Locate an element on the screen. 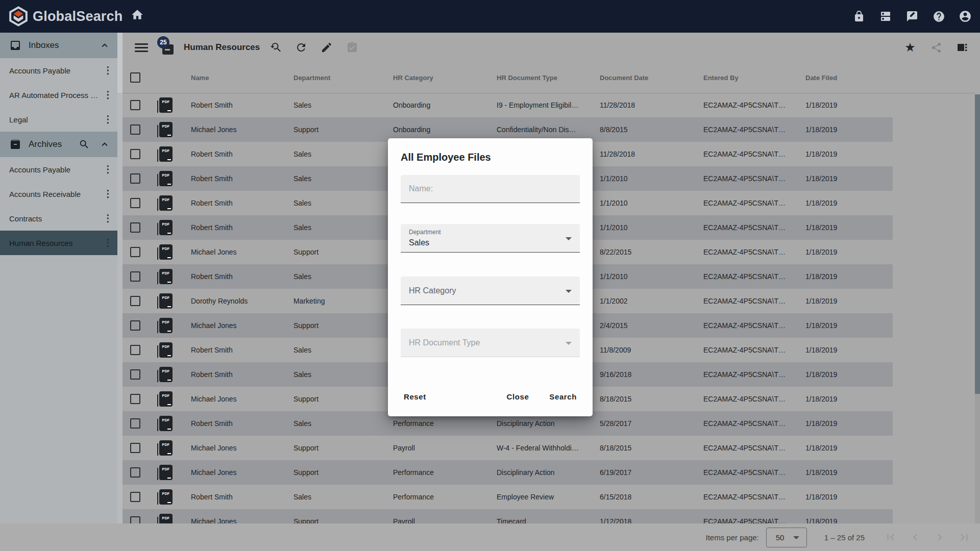 This screenshot has width=980, height=551. cell-date-filed: 1/18/2019 is located at coordinates (849, 301).